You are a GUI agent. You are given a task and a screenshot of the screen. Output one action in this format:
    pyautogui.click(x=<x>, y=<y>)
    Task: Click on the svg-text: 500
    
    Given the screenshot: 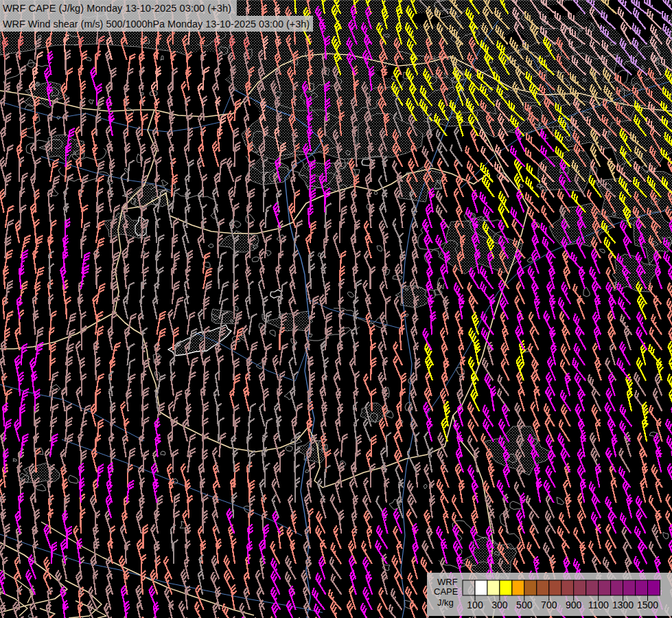 What is the action you would take?
    pyautogui.click(x=524, y=605)
    